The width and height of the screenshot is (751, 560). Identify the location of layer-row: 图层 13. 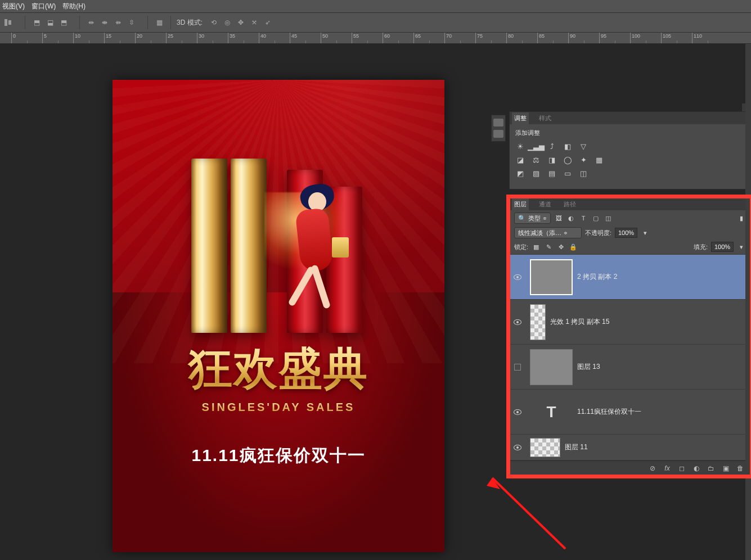
(630, 367).